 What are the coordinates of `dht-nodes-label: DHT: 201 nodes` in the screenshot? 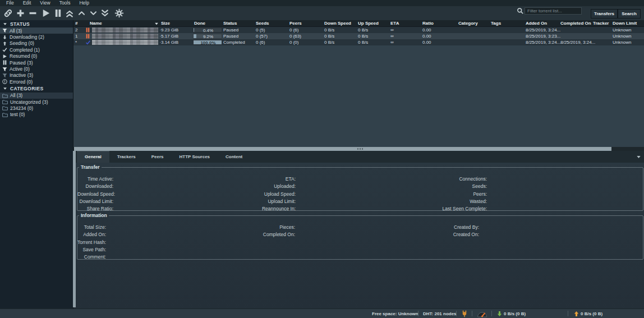 It's located at (440, 314).